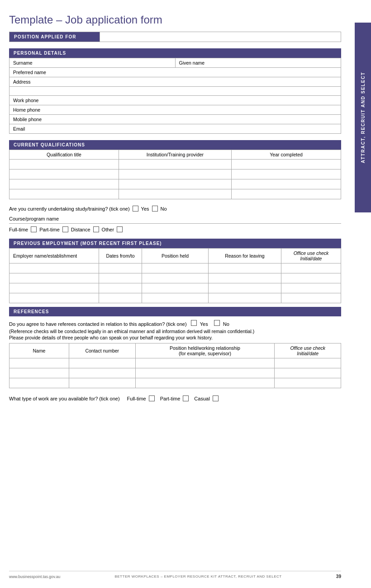 This screenshot has height=588, width=371. Describe the element at coordinates (176, 256) in the screenshot. I see `emp-col-position: Position held` at that location.